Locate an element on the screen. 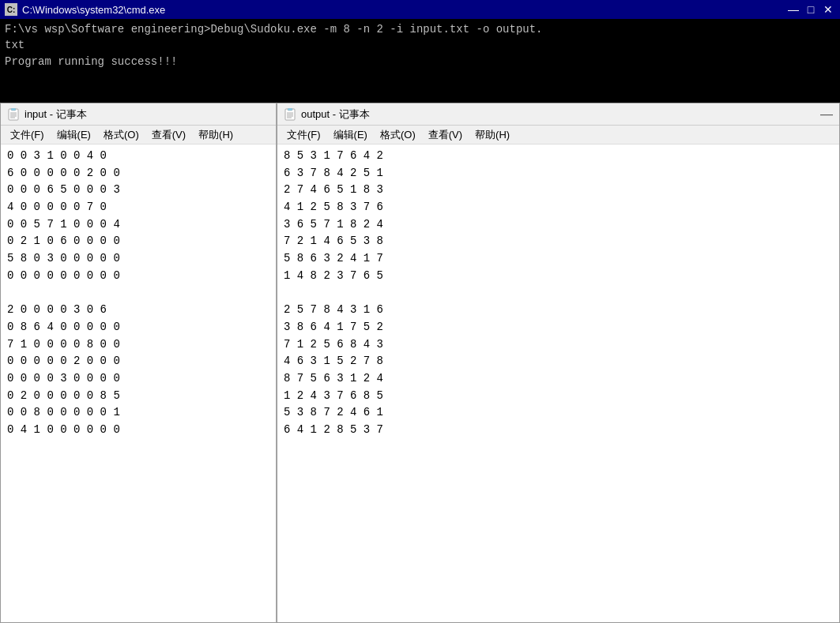 The width and height of the screenshot is (840, 623). cmd-titlebar-buttons: — □ ✕ is located at coordinates (811, 9).